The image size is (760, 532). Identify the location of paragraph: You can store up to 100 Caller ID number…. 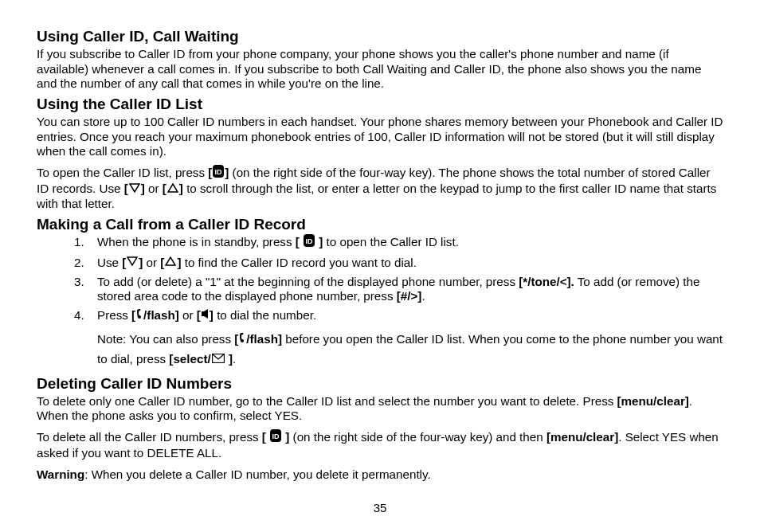
(380, 137).